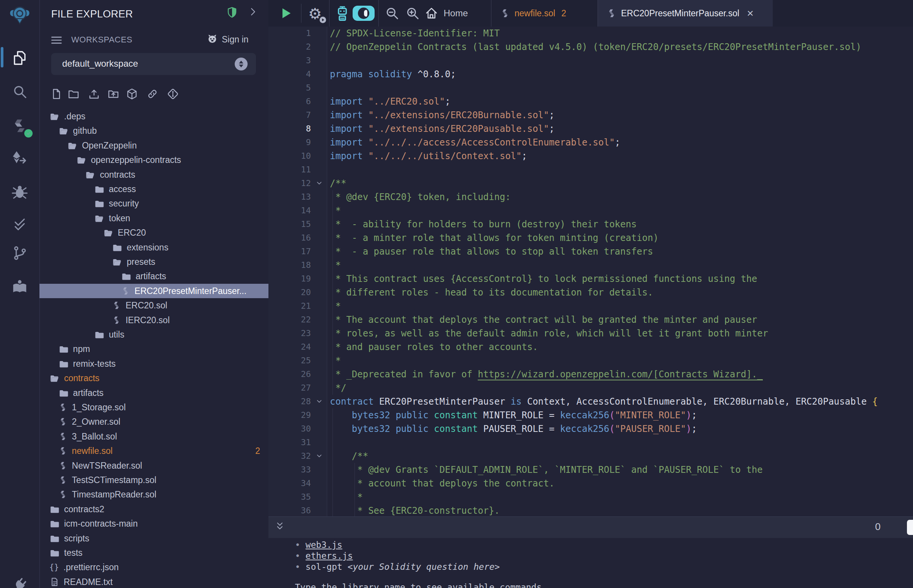  I want to click on tree-item-npm: npm, so click(154, 349).